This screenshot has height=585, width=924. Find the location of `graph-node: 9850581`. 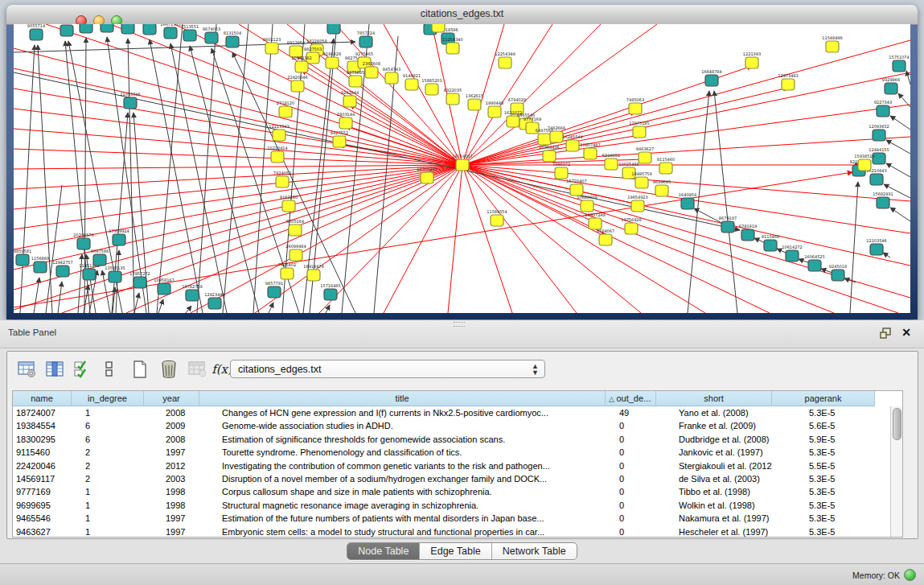

graph-node: 9850581 is located at coordinates (23, 257).